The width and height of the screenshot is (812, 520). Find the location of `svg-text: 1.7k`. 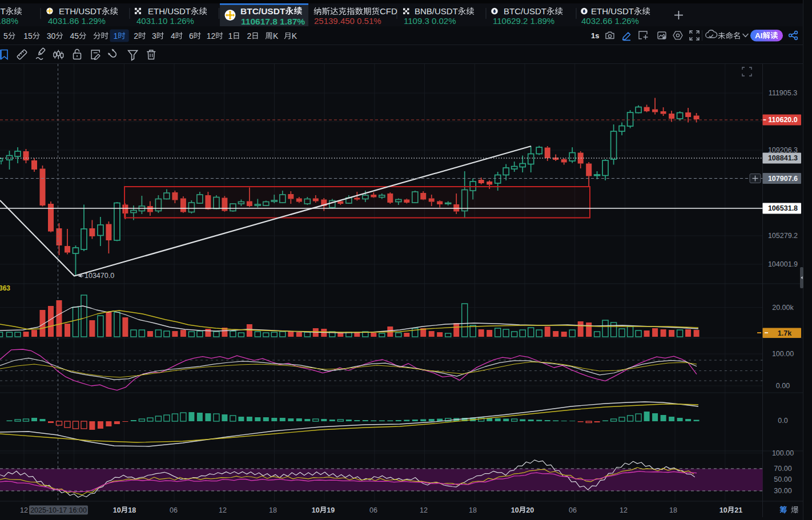

svg-text: 1.7k is located at coordinates (785, 333).